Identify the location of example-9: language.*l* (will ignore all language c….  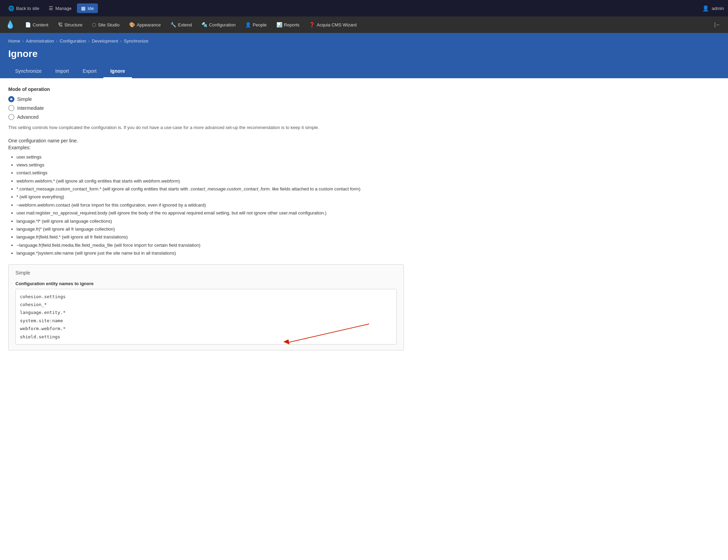
(210, 221).